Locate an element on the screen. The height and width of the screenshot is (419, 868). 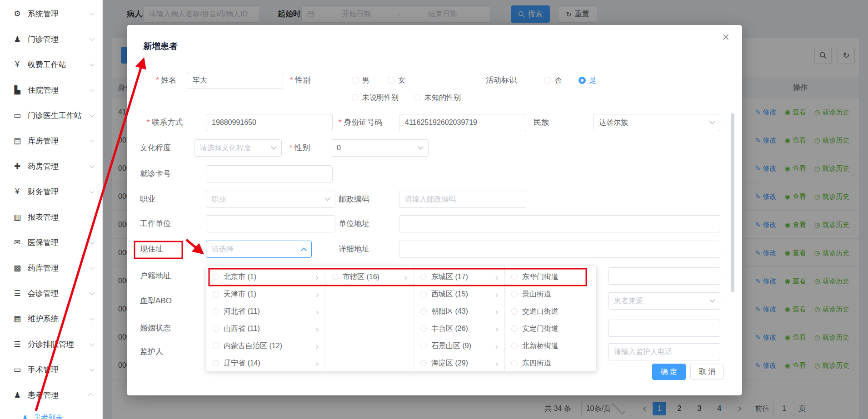
household-right-input is located at coordinates (664, 276).